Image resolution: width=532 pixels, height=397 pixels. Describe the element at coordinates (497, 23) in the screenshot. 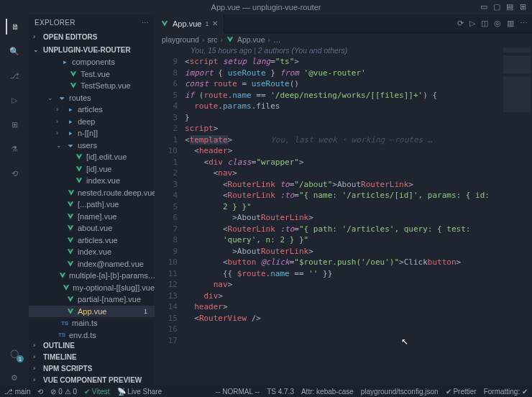

I see `compass-icon: ◎` at that location.